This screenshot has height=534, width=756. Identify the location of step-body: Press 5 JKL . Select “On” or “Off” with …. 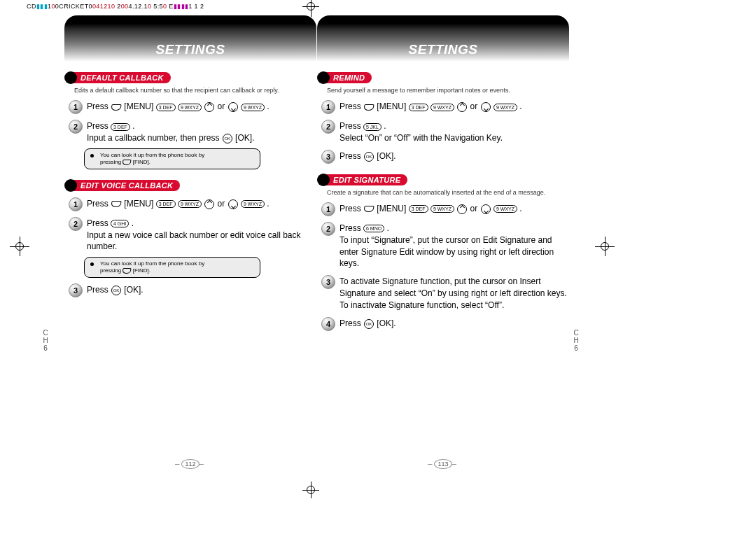
(454, 132).